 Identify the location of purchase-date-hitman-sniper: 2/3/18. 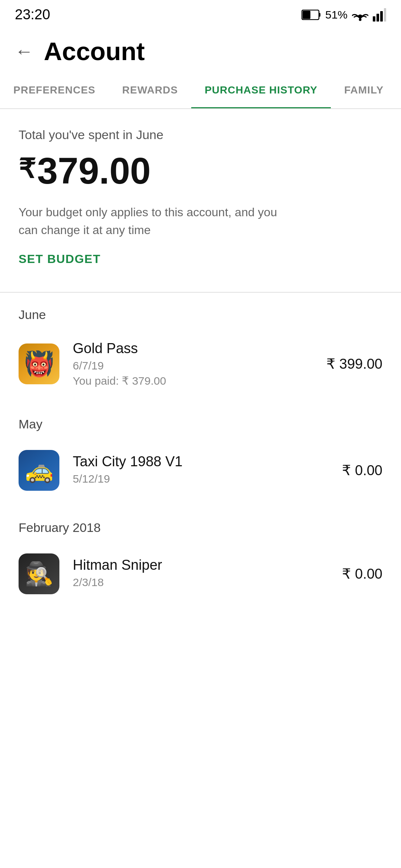
(207, 582).